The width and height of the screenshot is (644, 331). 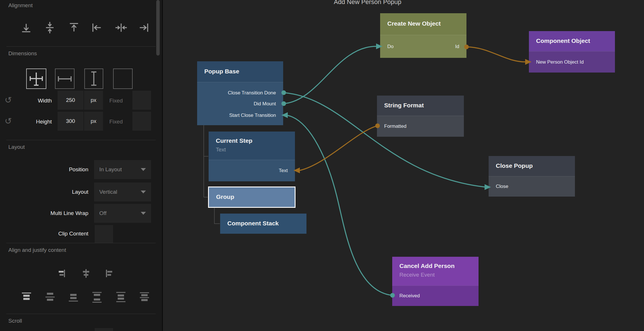 What do you see at coordinates (15, 321) in the screenshot?
I see `section-title-scroll: Scroll` at bounding box center [15, 321].